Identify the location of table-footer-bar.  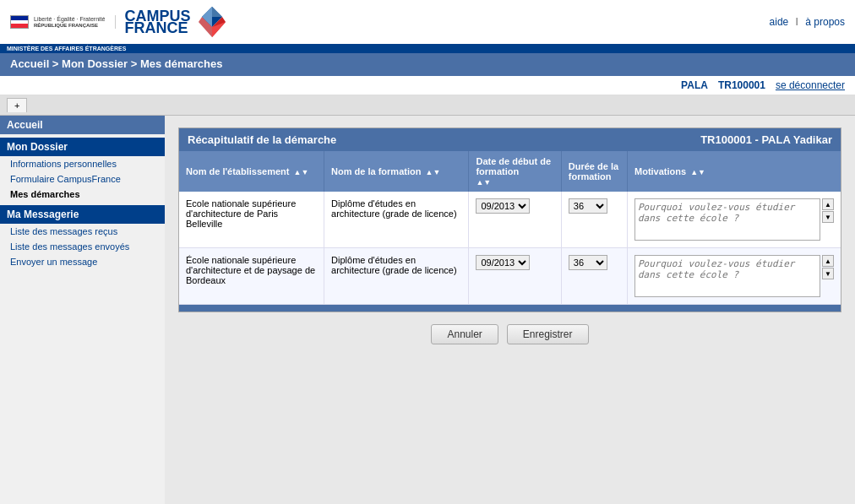
(510, 308).